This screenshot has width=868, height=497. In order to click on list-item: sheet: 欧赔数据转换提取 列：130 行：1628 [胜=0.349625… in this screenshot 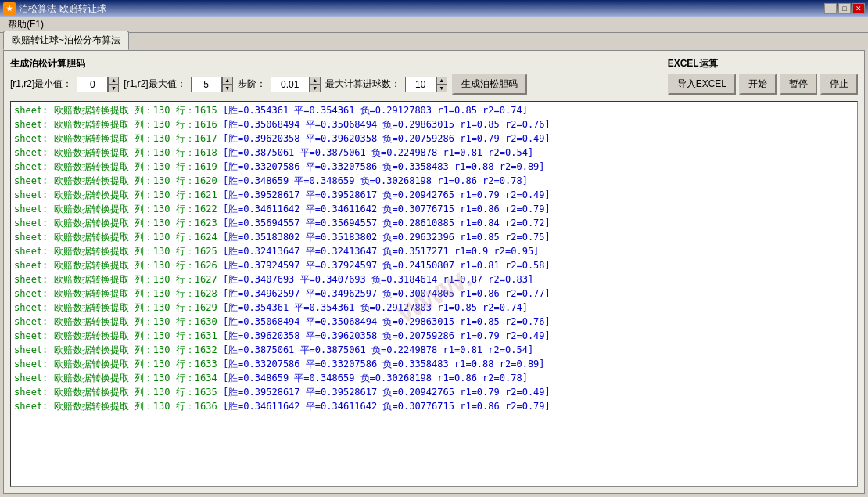, I will do `click(434, 294)`.